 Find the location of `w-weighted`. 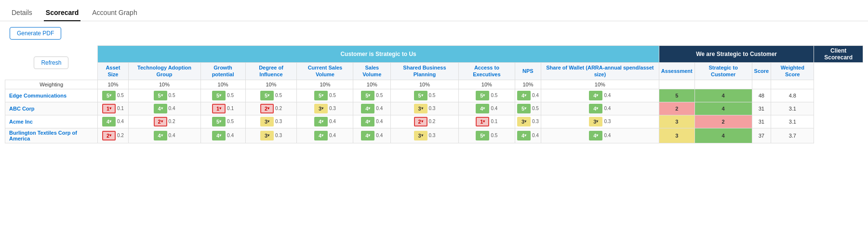

w-weighted is located at coordinates (792, 84).